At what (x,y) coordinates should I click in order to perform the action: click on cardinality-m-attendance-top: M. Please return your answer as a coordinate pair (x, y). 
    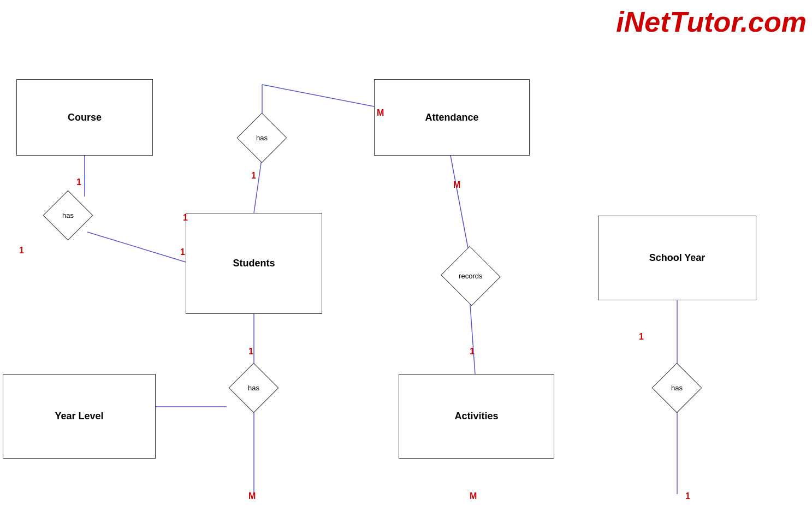
    Looking at the image, I should click on (380, 113).